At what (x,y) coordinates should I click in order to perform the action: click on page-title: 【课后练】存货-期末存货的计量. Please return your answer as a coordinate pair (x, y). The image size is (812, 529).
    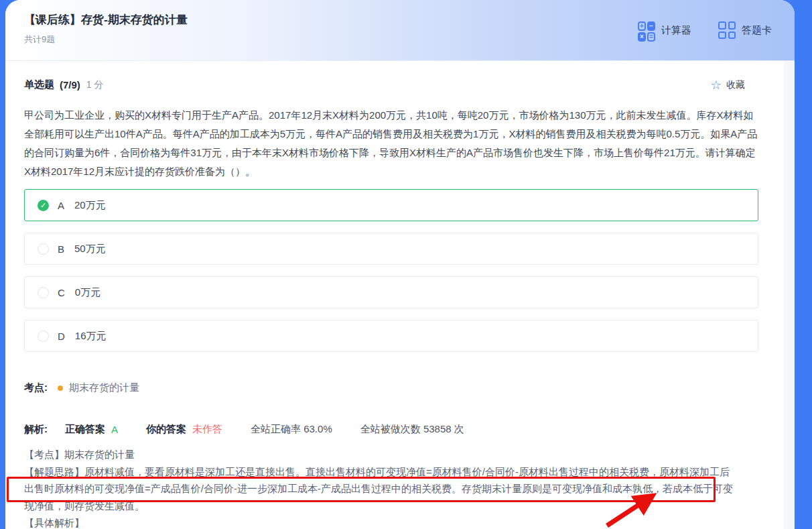
    Looking at the image, I should click on (106, 20).